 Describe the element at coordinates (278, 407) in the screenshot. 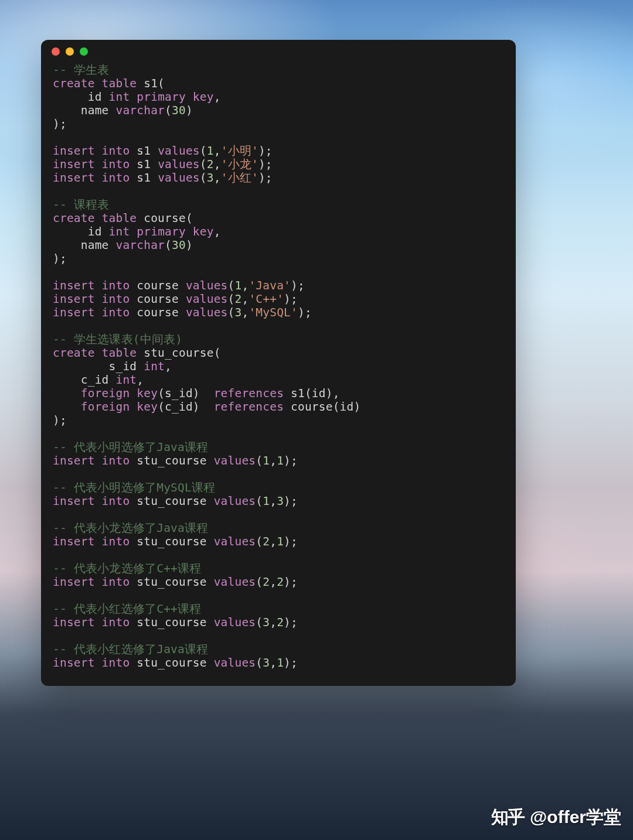

I see `code-line: foreign key(c_id) references course(id)` at that location.